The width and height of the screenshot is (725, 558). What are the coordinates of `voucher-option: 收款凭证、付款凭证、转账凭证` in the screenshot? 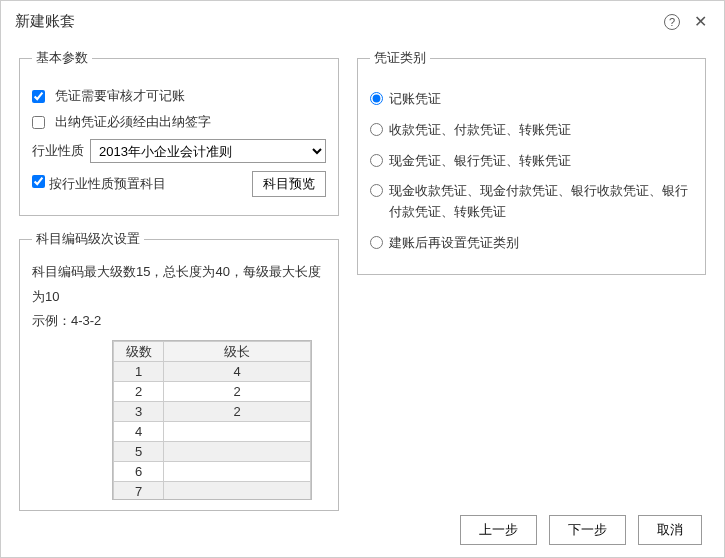 It's located at (532, 130).